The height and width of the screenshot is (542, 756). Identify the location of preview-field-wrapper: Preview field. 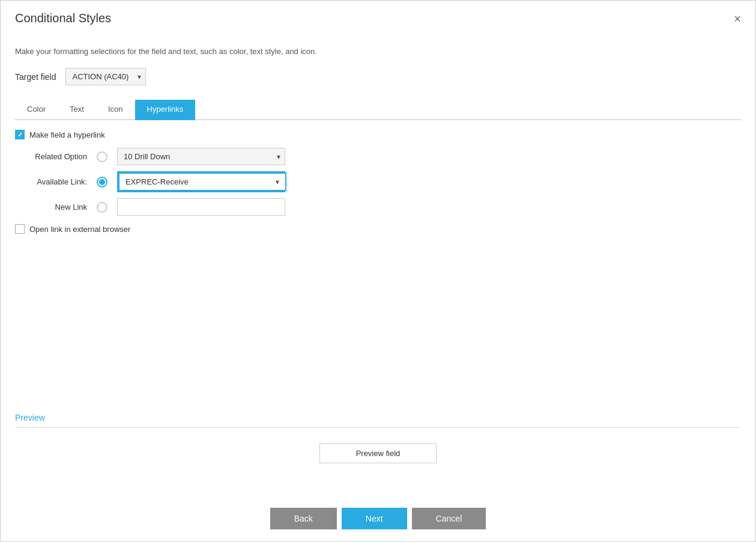
(378, 453).